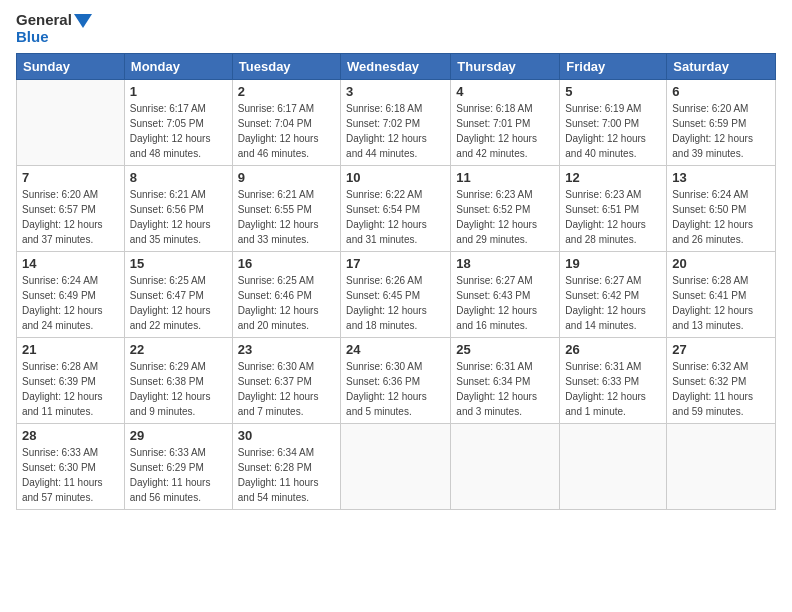 The height and width of the screenshot is (612, 792). What do you see at coordinates (506, 67) in the screenshot?
I see `weekday-header-thursday: Thursday` at bounding box center [506, 67].